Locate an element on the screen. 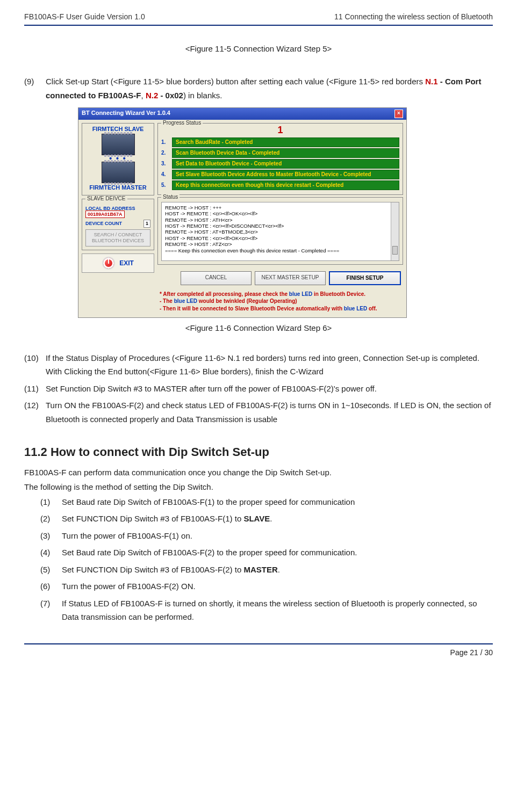  note-3b: off. is located at coordinates (372, 308).